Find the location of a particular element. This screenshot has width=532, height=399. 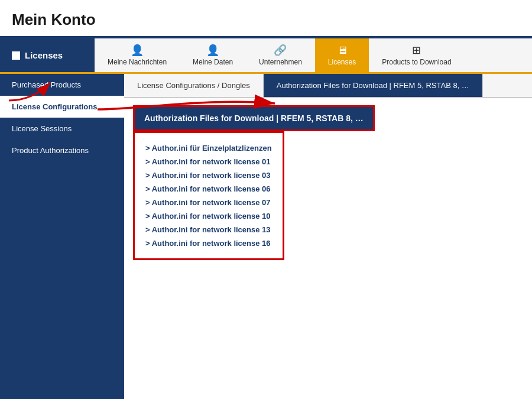

sidebar-footer: © 2021 NetGenium is located at coordinates (62, 395).